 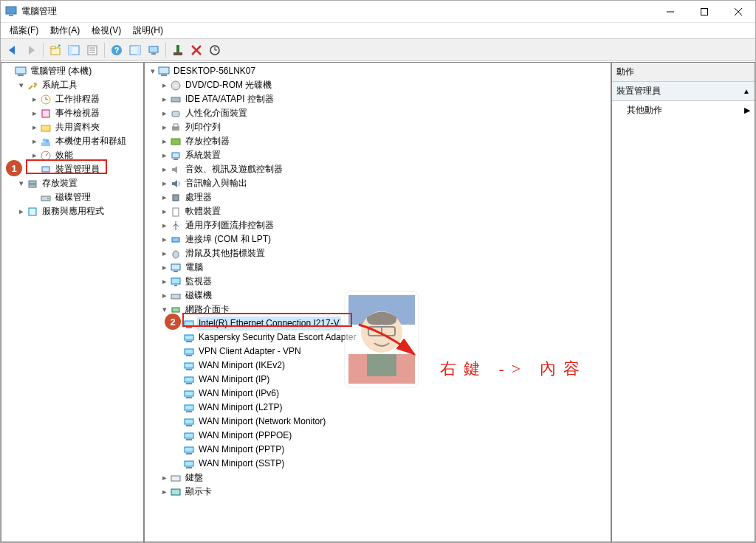 I want to click on tree-root-computer-management: 電腦管理 (本機), so click(x=72, y=71).